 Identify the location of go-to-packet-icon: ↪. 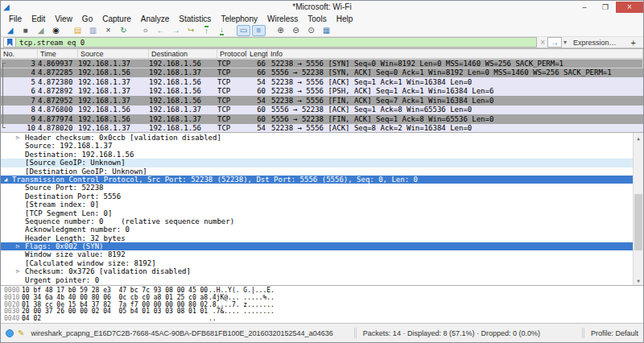
(192, 31).